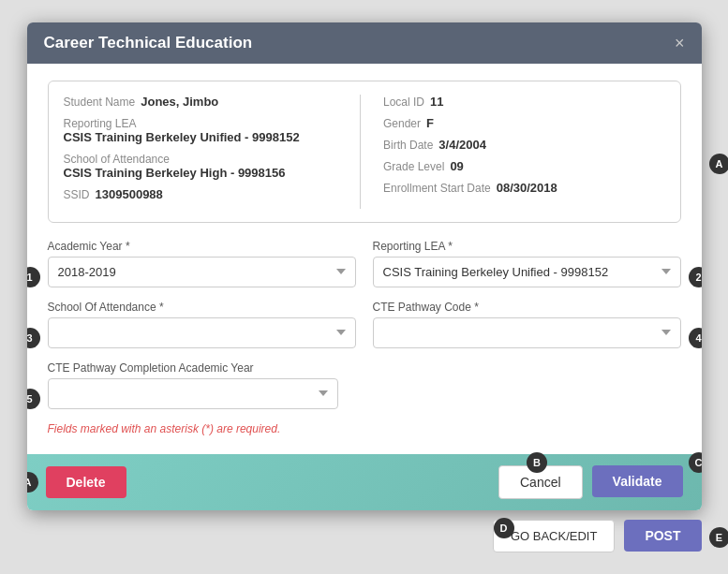 This screenshot has width=728, height=574. I want to click on reporting-lea-select: CSIS Training Berkeley Unified - 9998152, so click(527, 272).